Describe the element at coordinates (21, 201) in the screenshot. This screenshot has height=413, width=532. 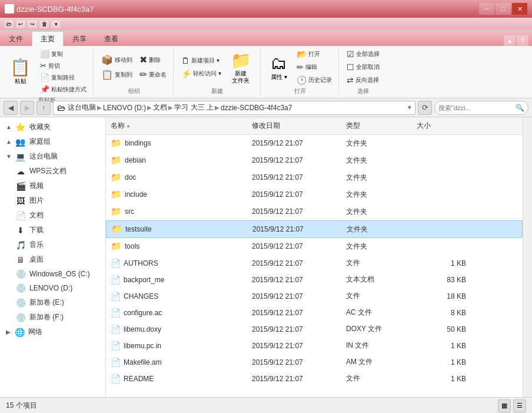
I see `pictures-icon: 🖼` at that location.